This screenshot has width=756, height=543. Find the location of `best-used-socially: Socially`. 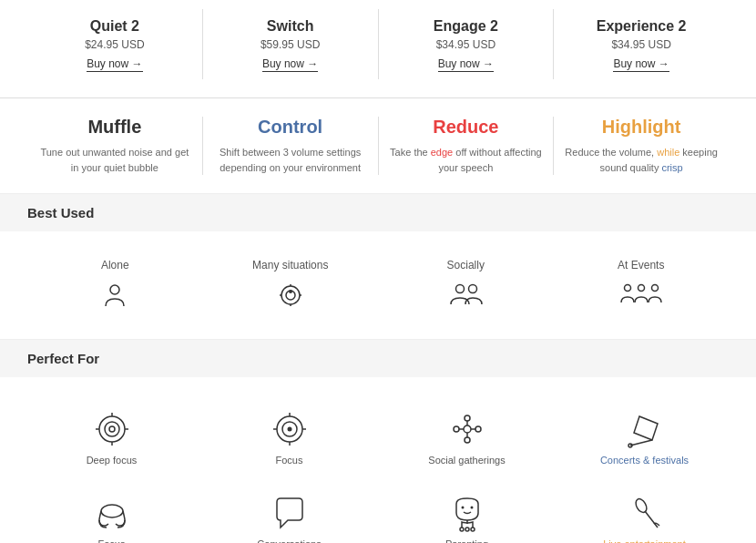

best-used-socially: Socially is located at coordinates (466, 285).